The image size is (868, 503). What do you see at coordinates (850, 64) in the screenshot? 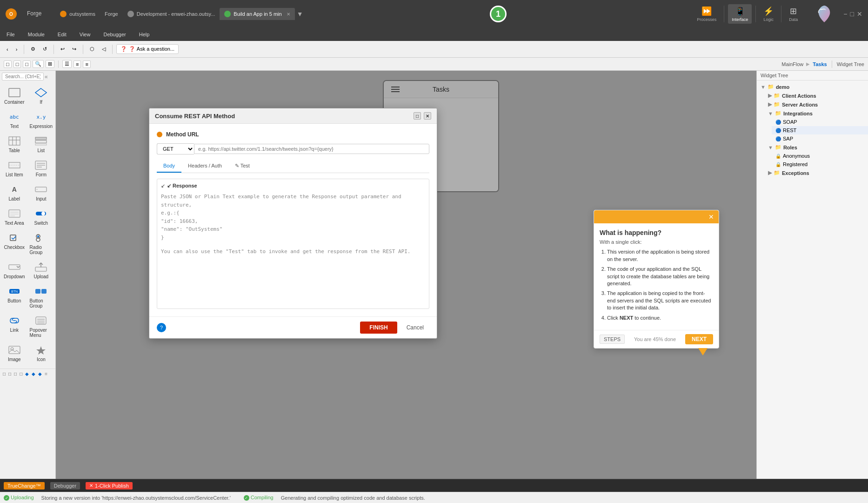
I see `widget-tree-label: Widget Tree` at bounding box center [850, 64].